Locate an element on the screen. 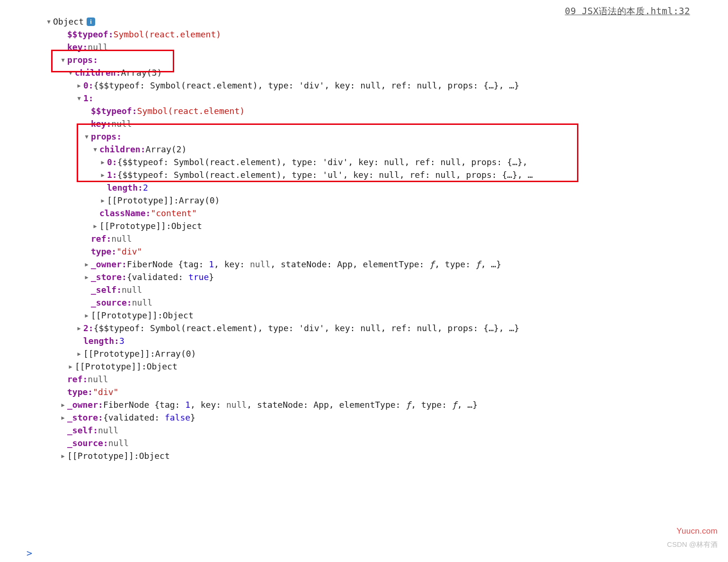 The width and height of the screenshot is (728, 562). tree-row: ▼ 1: is located at coordinates (382, 98).